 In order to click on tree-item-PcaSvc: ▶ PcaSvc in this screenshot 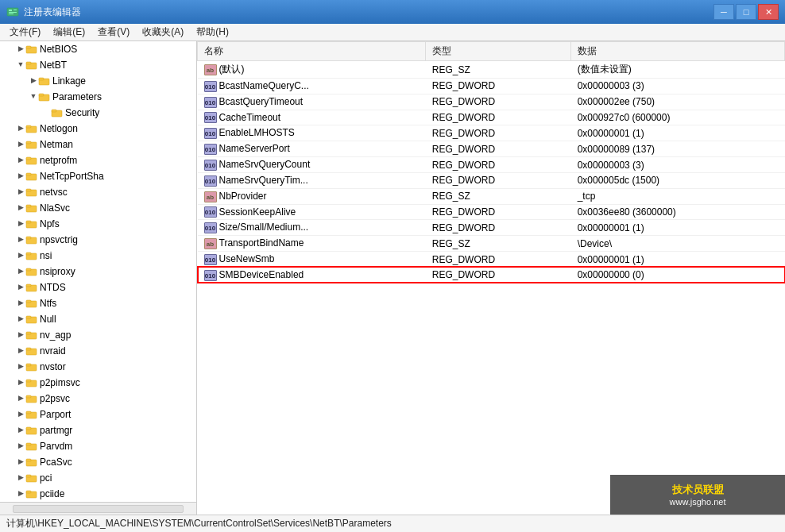, I will do `click(99, 462)`.